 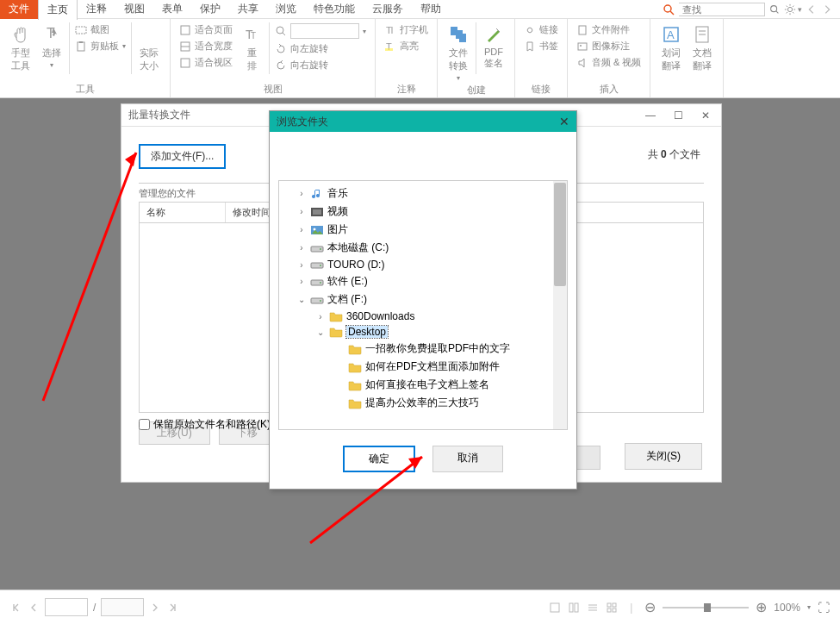 What do you see at coordinates (494, 53) in the screenshot?
I see `pdf-sign: PDF 签名` at bounding box center [494, 53].